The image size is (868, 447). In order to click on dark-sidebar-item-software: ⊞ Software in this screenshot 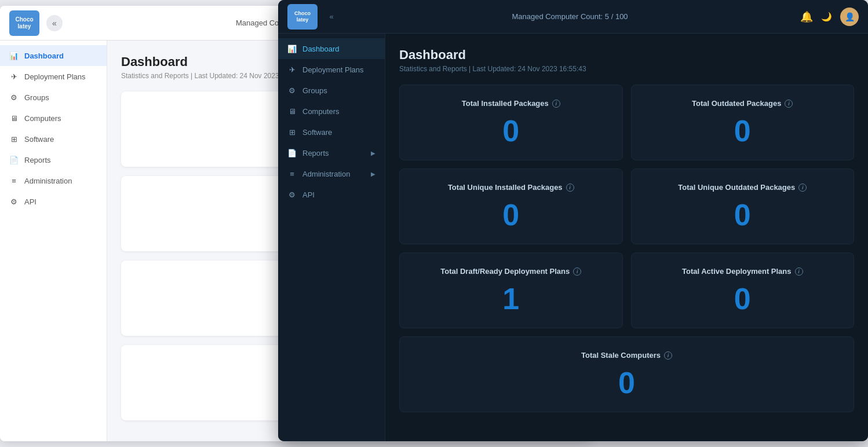, I will do `click(331, 132)`.